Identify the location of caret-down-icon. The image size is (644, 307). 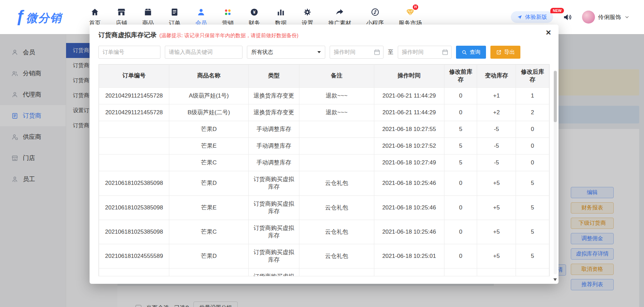
(319, 52).